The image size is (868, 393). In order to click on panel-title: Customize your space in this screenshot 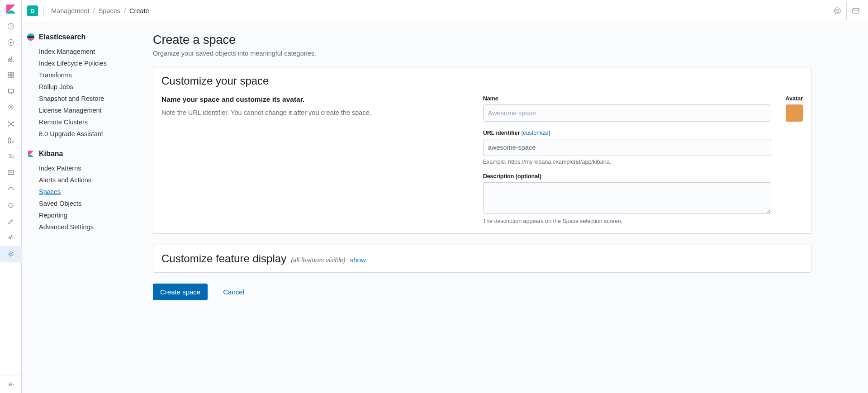, I will do `click(482, 81)`.